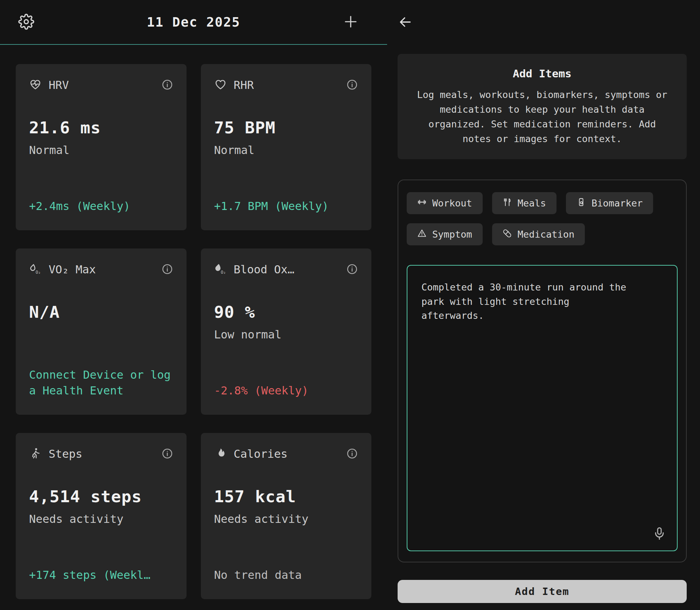 The height and width of the screenshot is (610, 700). What do you see at coordinates (286, 85) in the screenshot?
I see `card-header: RHR` at bounding box center [286, 85].